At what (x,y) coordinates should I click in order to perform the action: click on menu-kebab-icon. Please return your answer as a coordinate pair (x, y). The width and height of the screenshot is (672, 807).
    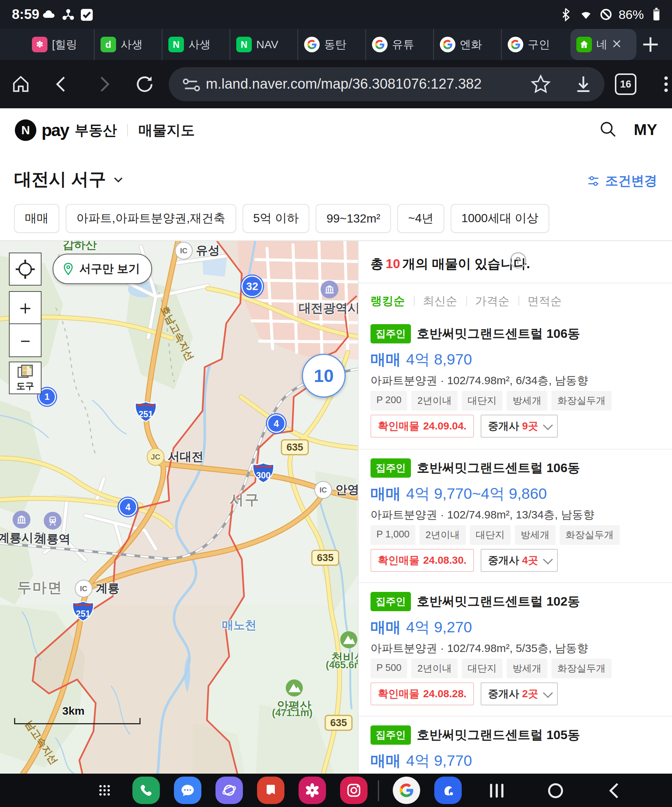
    Looking at the image, I should click on (664, 84).